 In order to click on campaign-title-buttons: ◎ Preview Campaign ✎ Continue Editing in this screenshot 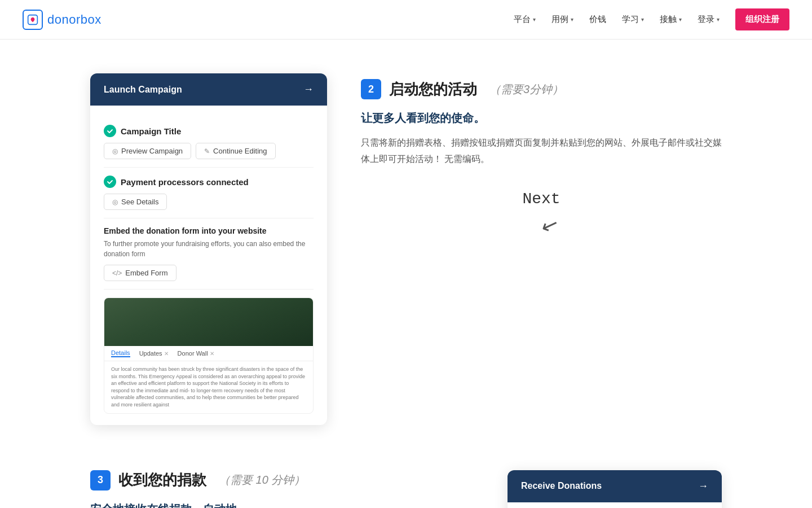, I will do `click(209, 151)`.